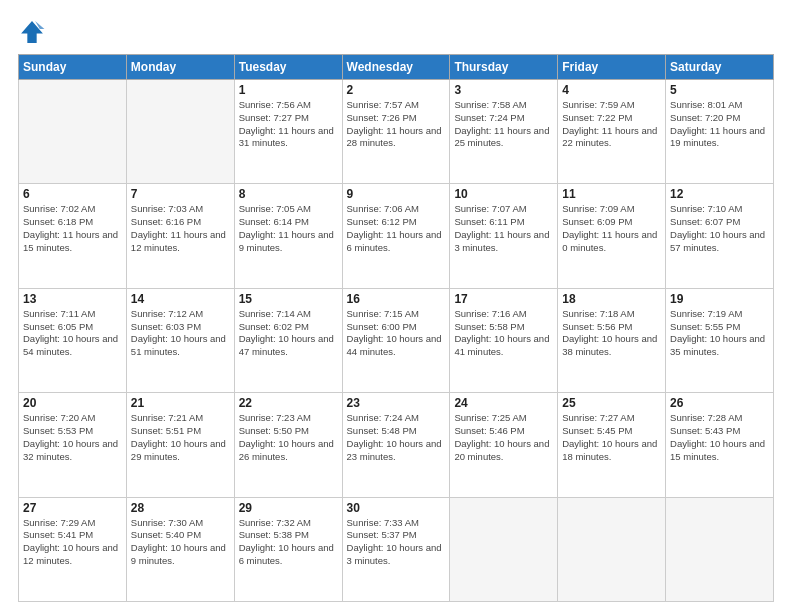 This screenshot has width=792, height=612. What do you see at coordinates (396, 340) in the screenshot?
I see `calendar-cell: 16Sunrise: 7:15 AM Sunset: 6:00 PM Dayli…` at bounding box center [396, 340].